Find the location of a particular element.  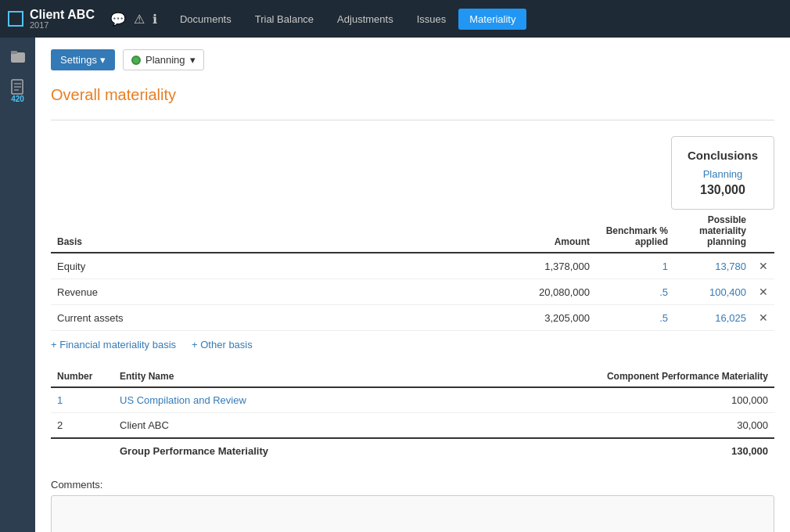

nav-item-documents: Documents is located at coordinates (206, 19).